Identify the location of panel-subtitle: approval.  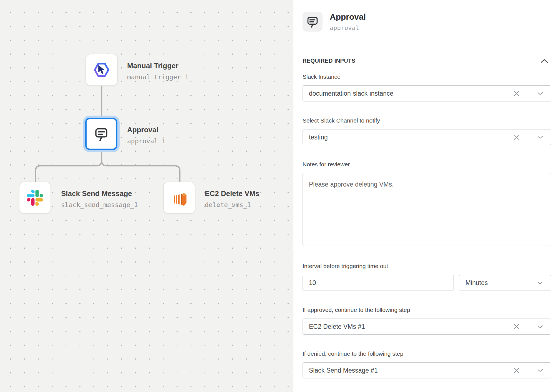
(348, 28).